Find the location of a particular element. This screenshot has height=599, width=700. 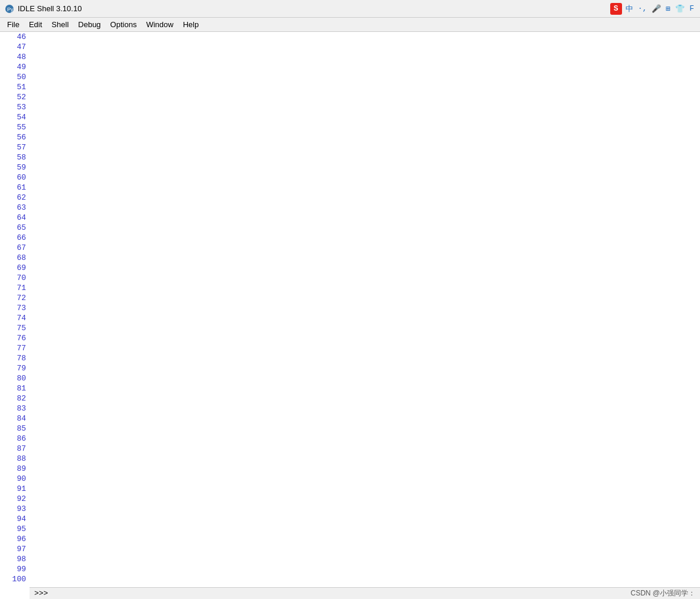

line-number: 73 is located at coordinates (15, 308).